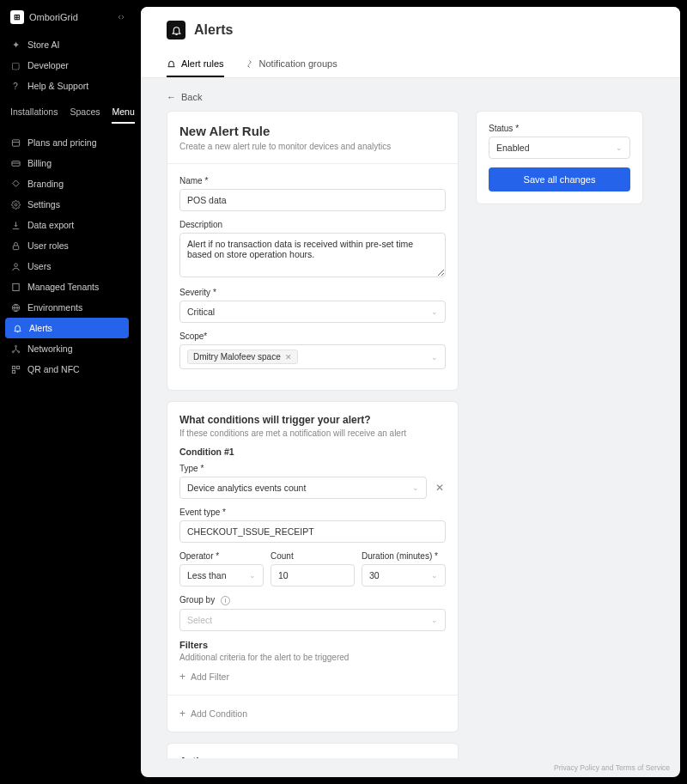 This screenshot has height=784, width=687. I want to click on subtabs: Alert rules Notification groups, so click(410, 64).